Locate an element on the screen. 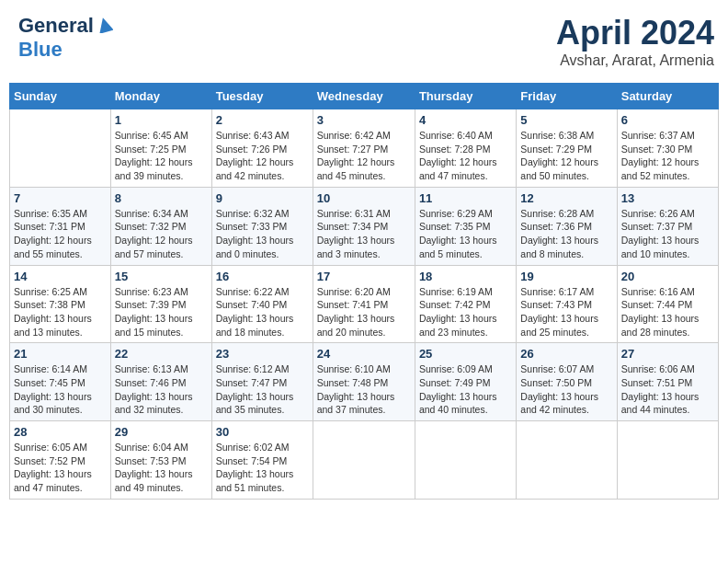 This screenshot has width=728, height=563. table-row: 9 Sunrise: 6:32 AMSunset: 7:33 PMDayligh… is located at coordinates (262, 226).